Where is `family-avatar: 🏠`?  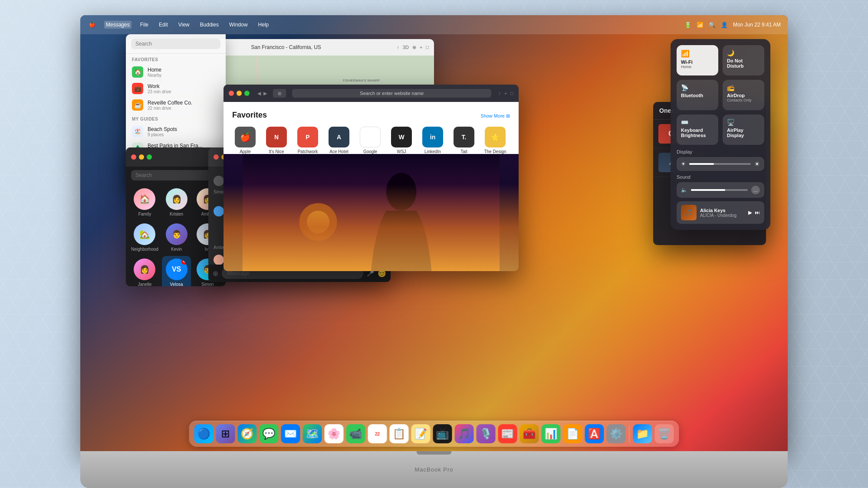 family-avatar: 🏠 is located at coordinates (145, 199).